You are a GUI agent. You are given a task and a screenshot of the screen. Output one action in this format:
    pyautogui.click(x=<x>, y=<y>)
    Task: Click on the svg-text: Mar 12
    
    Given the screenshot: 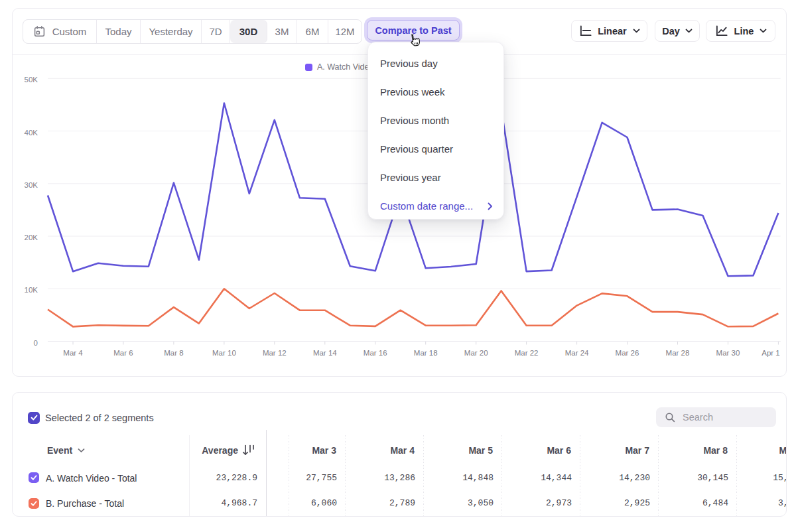 What is the action you would take?
    pyautogui.click(x=275, y=353)
    